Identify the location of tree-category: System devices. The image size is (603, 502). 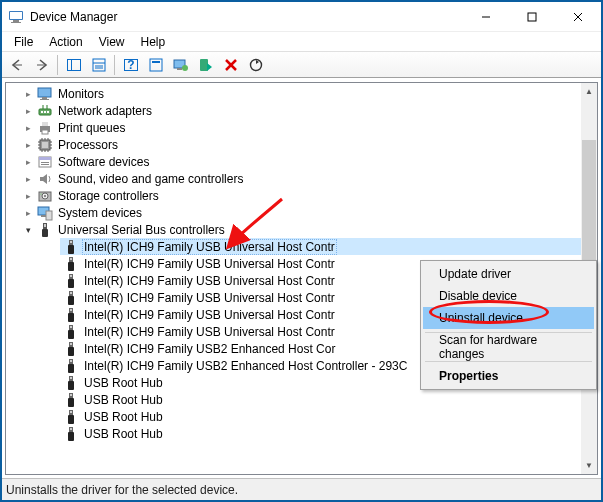
(301, 212).